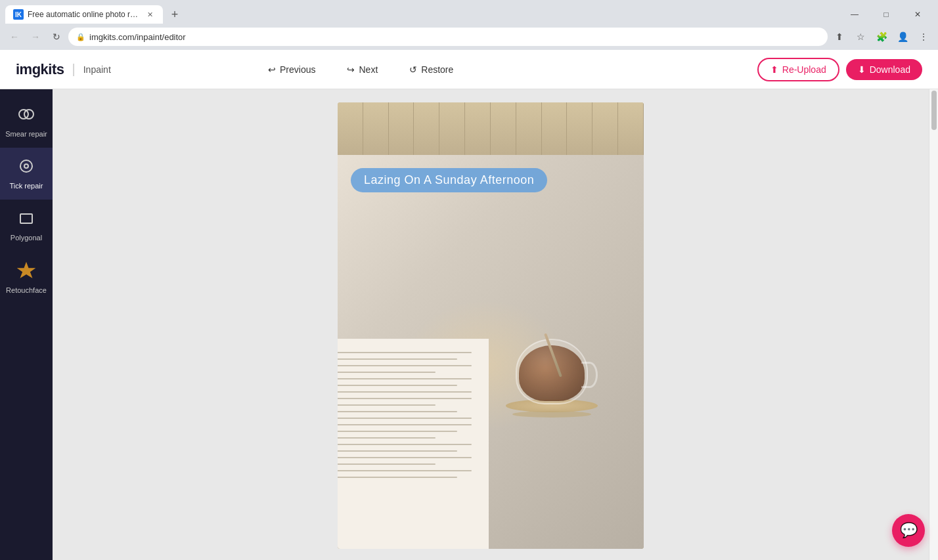 The height and width of the screenshot is (560, 938). What do you see at coordinates (903, 37) in the screenshot?
I see `profile-icon: 👤` at bounding box center [903, 37].